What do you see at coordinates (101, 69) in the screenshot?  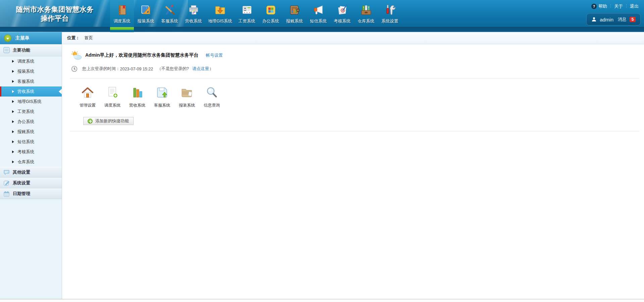 I see `last-login-prefix: 您上次登录的时间：` at bounding box center [101, 69].